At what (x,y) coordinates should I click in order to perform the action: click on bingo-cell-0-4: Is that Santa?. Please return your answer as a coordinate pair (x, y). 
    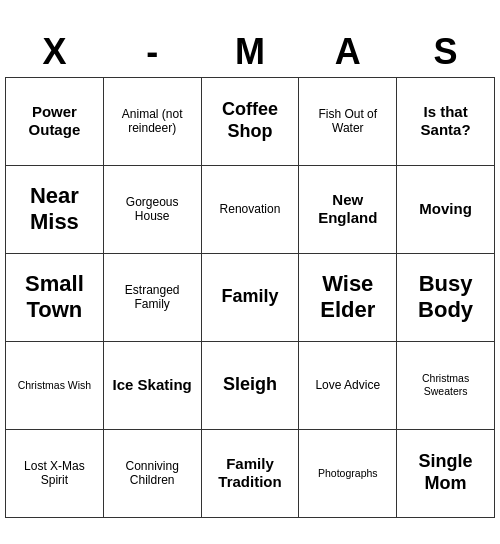
    Looking at the image, I should click on (446, 121).